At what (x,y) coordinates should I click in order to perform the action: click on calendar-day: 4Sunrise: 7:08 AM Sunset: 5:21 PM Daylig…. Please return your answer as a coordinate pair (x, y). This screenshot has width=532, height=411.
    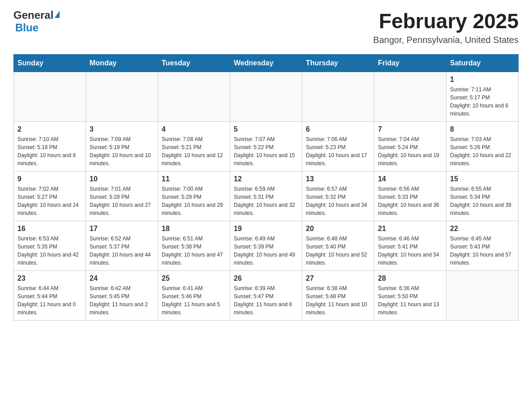
    Looking at the image, I should click on (194, 147).